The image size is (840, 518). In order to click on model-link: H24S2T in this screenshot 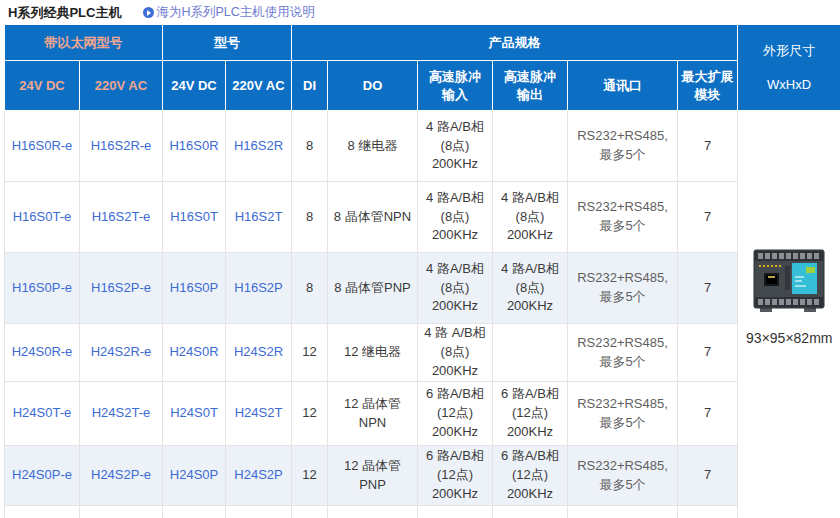, I will do `click(259, 414)`.